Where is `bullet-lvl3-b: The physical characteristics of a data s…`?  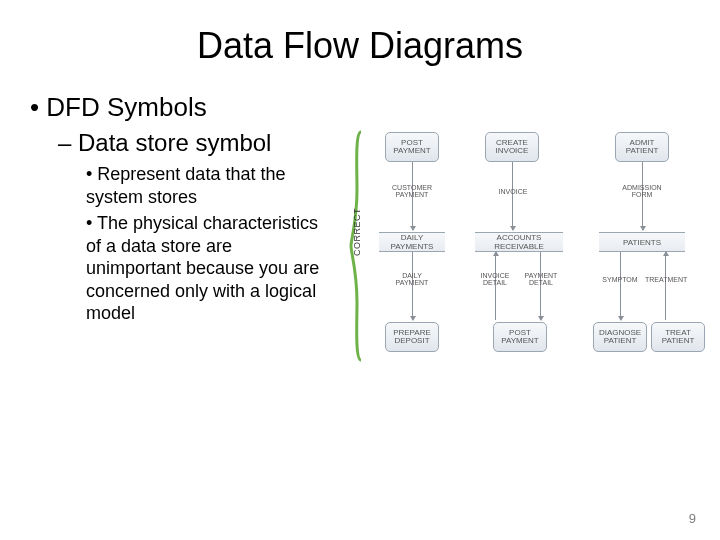 bullet-lvl3-b: The physical characteristics of a data s… is located at coordinates (206, 268).